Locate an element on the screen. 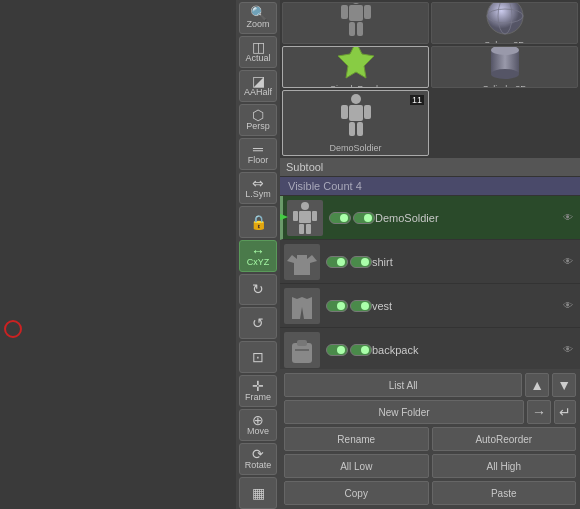 The image size is (580, 509). list-all-button: List All is located at coordinates (403, 385).